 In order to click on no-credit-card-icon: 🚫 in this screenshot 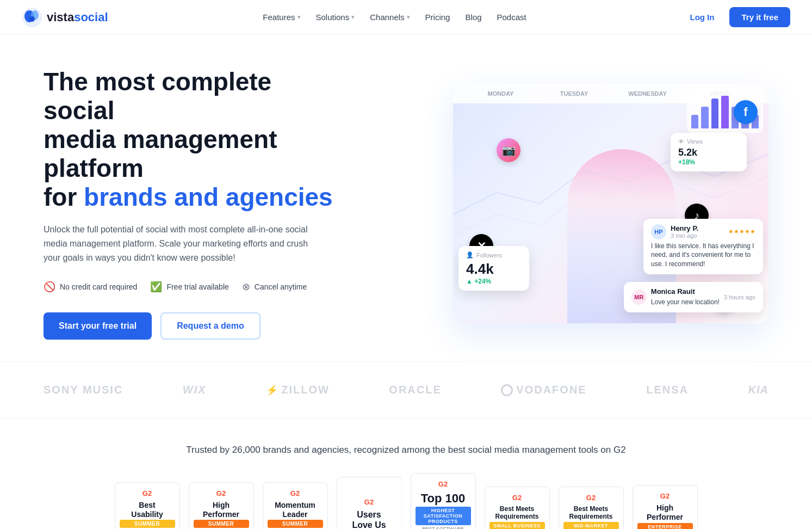, I will do `click(49, 287)`.